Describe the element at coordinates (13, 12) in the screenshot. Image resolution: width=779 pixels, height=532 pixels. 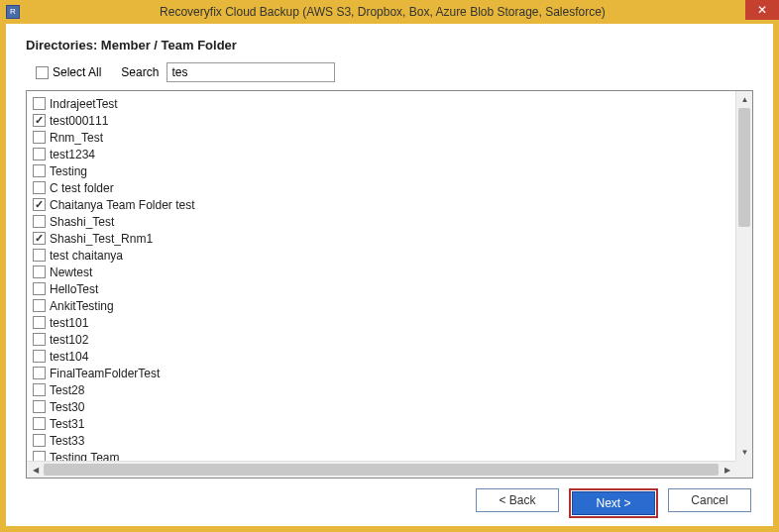
I see `app-icon: R` at that location.